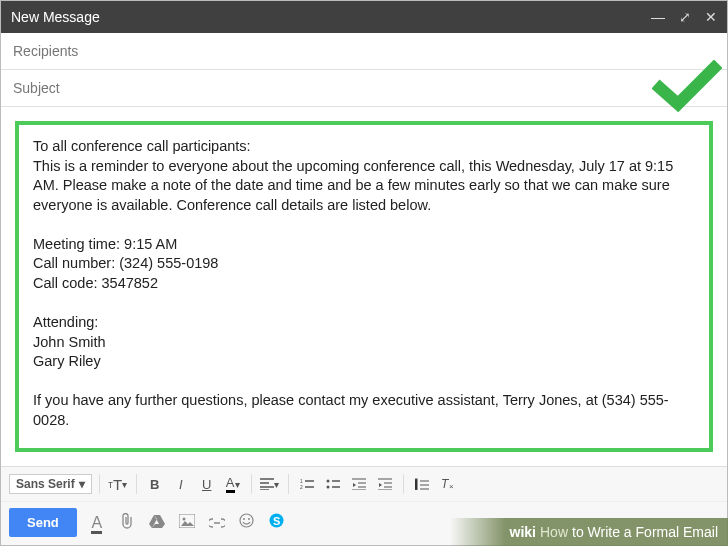 Image resolution: width=728 pixels, height=546 pixels. Describe the element at coordinates (359, 484) in the screenshot. I see `indent-less-button` at that location.